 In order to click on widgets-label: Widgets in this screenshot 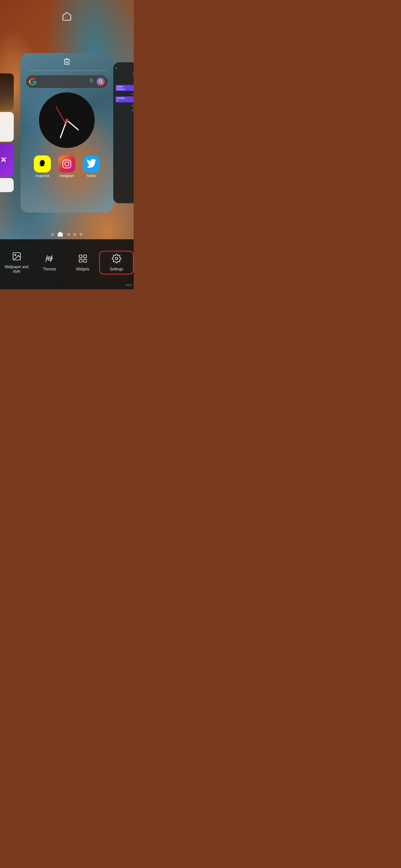, I will do `click(82, 269)`.